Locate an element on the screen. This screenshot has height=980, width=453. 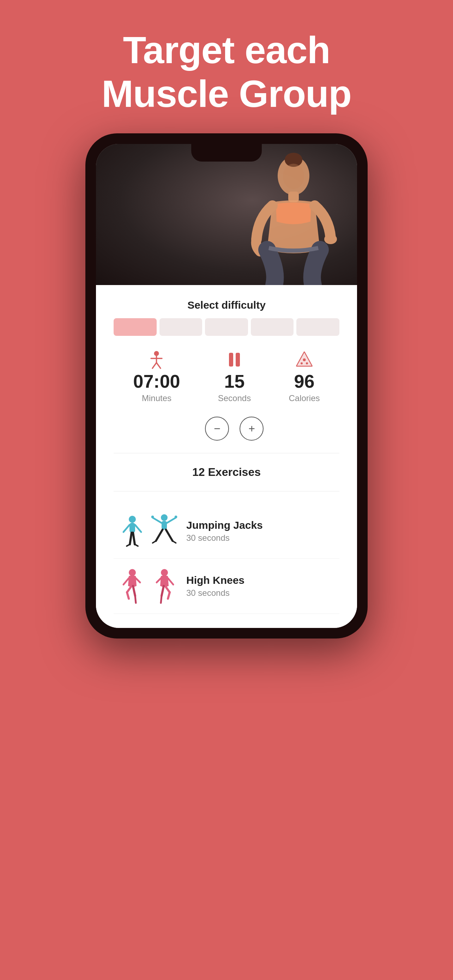
calories-stat: 96 Calories is located at coordinates (304, 377).